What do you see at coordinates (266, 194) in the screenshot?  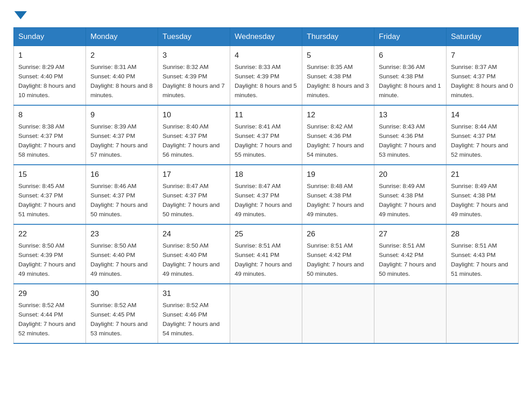 I see `calendar-week-row: 15 Sunrise: 8:45 AMSunset: 4:37 PMDaylig…` at bounding box center [266, 194].